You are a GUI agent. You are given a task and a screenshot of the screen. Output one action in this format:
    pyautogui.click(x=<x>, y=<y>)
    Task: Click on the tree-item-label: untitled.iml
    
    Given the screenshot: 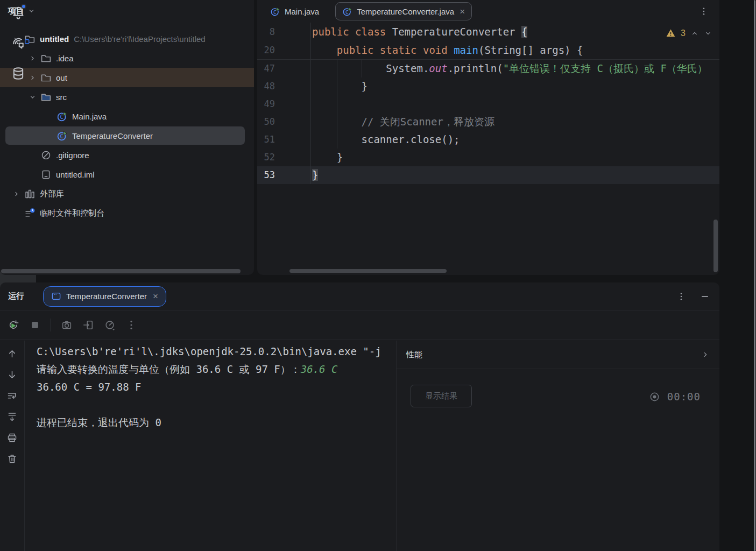 What is the action you would take?
    pyautogui.click(x=75, y=174)
    